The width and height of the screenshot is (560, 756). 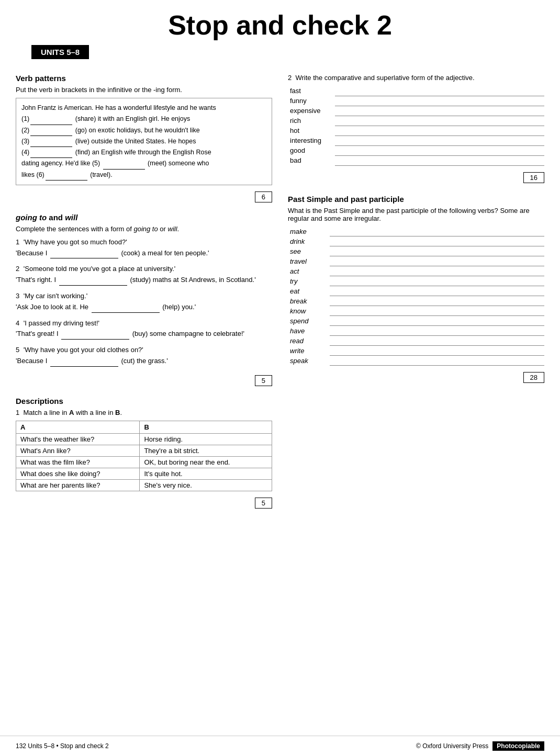 What do you see at coordinates (67, 175) in the screenshot?
I see `verb-box-line7: likes (6) (travel).` at bounding box center [67, 175].